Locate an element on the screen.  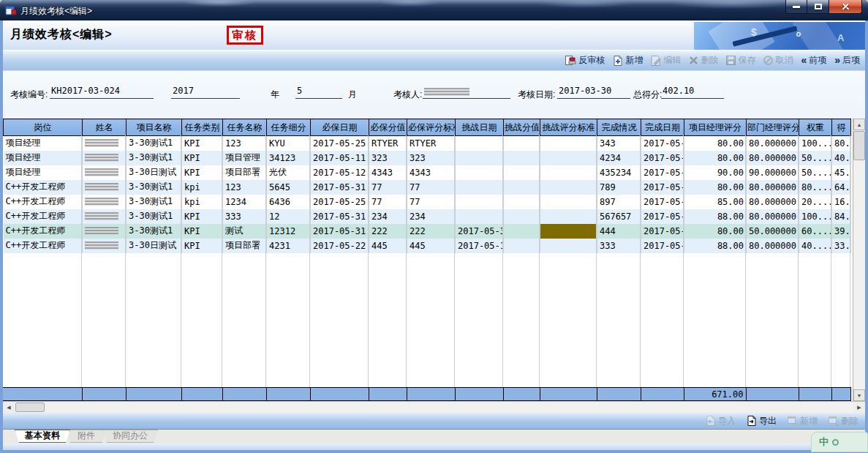
grid-cell: 项目经理 is located at coordinates (43, 158).